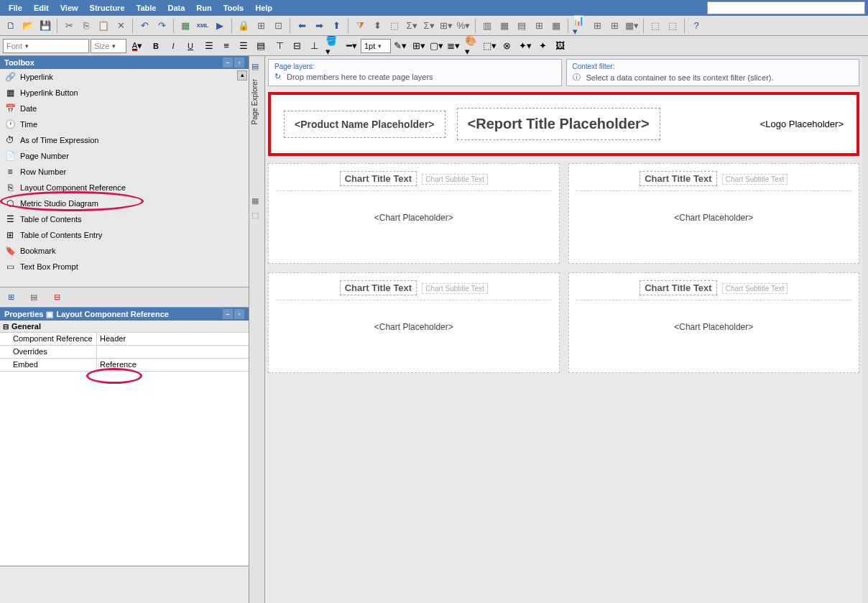 The height and width of the screenshot is (603, 868). Describe the element at coordinates (297, 46) in the screenshot. I see `valign-middle-icon: ⊟` at that location.